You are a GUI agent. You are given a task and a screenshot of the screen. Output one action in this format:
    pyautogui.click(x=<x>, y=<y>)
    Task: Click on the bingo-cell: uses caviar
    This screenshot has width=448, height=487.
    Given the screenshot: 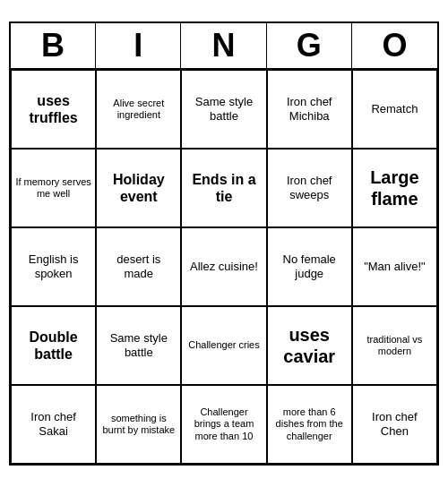 What is the action you would take?
    pyautogui.click(x=310, y=346)
    